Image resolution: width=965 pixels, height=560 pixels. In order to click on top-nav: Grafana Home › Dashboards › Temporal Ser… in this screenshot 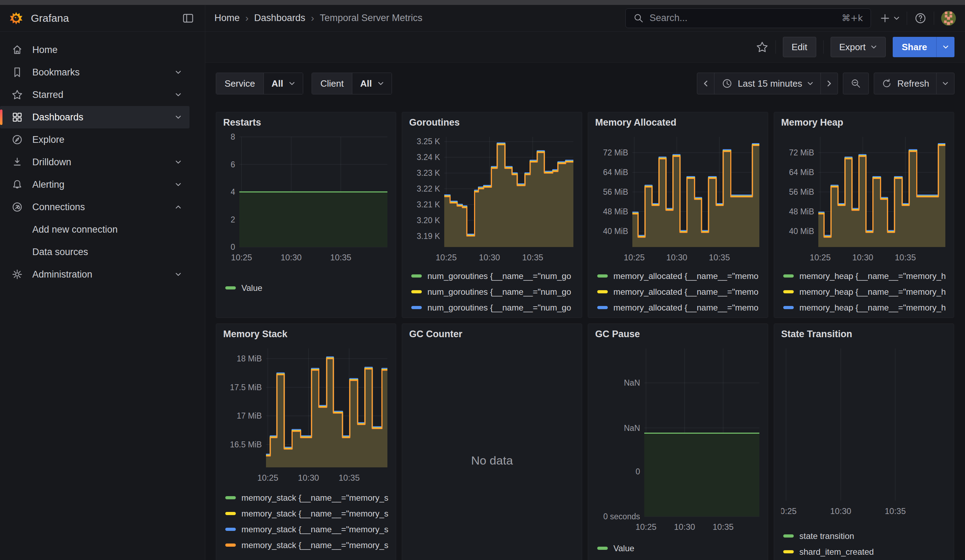, I will do `click(483, 18)`.